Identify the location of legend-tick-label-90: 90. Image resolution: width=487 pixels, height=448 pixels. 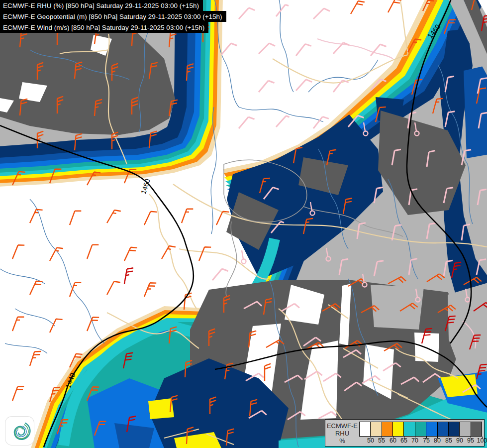
(460, 441).